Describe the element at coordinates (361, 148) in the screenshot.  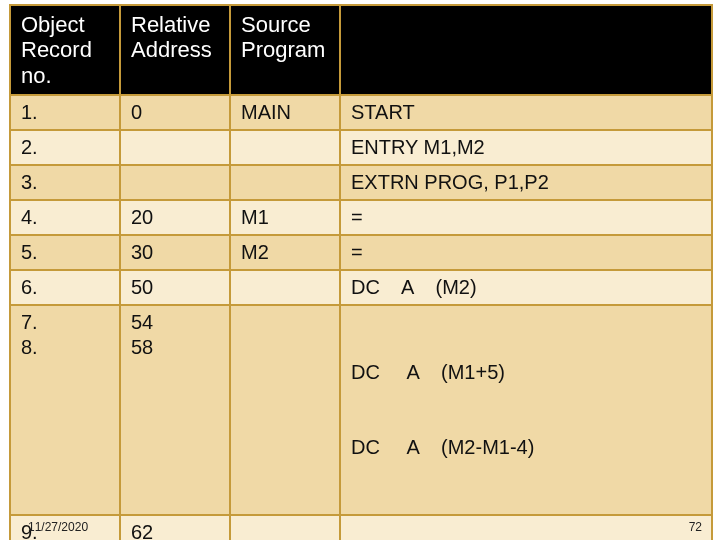
I see `table-row: 2. ENTRY M1,M2` at that location.